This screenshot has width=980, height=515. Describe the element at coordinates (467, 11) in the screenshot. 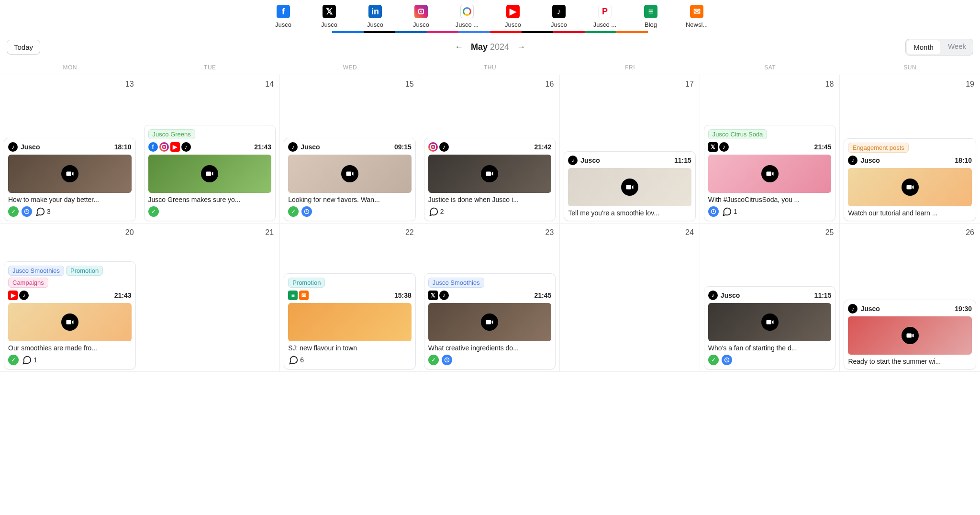

I see `google-icon` at that location.